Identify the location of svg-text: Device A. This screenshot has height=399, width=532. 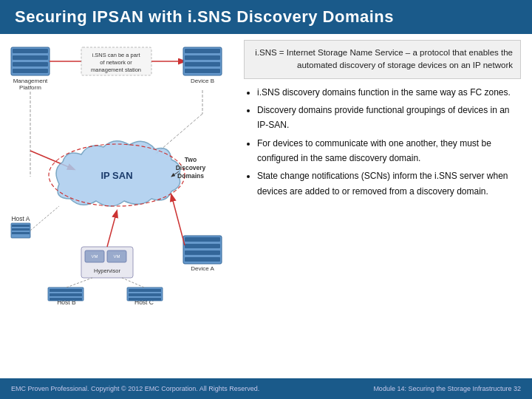
(202, 269).